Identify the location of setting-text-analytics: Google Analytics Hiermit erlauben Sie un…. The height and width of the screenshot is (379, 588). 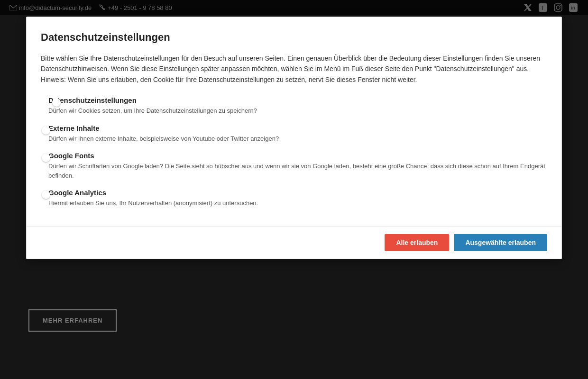
(298, 198).